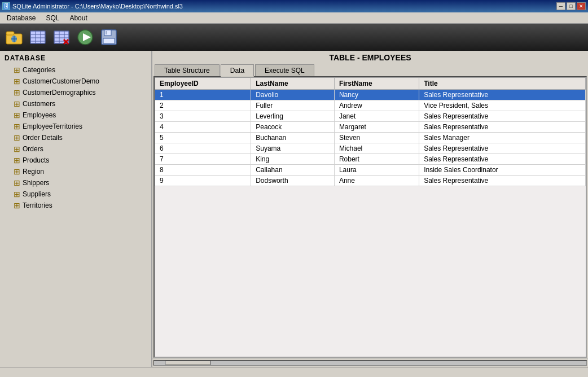 This screenshot has width=588, height=377. Describe the element at coordinates (17, 93) in the screenshot. I see `tree-icon-cdemo: ⊞` at that location.